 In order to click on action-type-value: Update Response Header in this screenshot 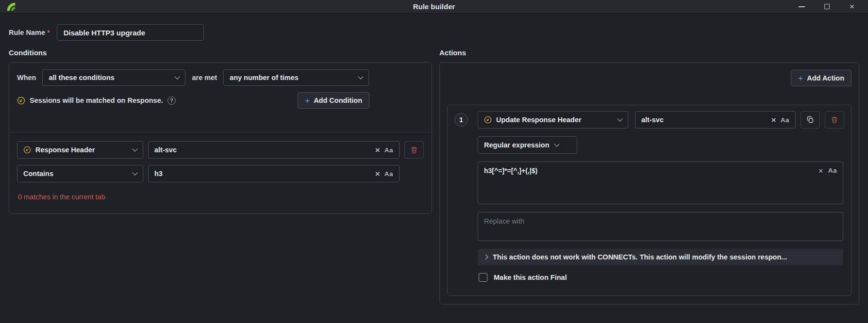, I will do `click(539, 120)`.